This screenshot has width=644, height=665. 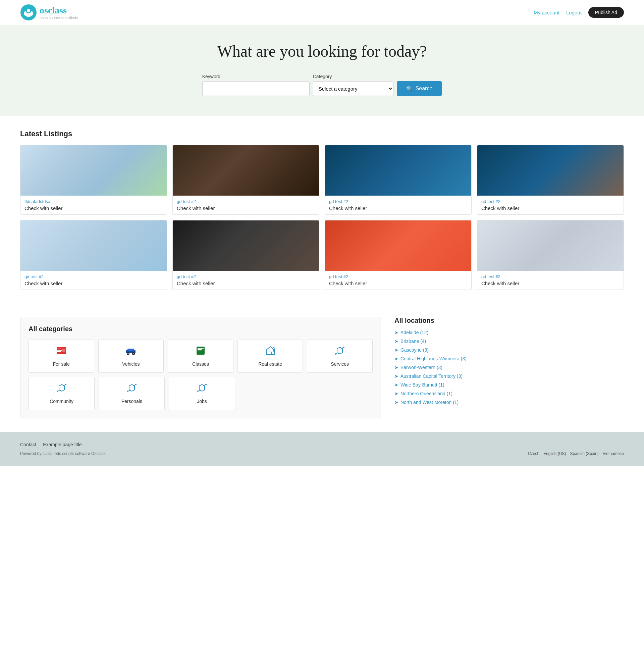 I want to click on footer-links: ContactExample page title, so click(x=322, y=444).